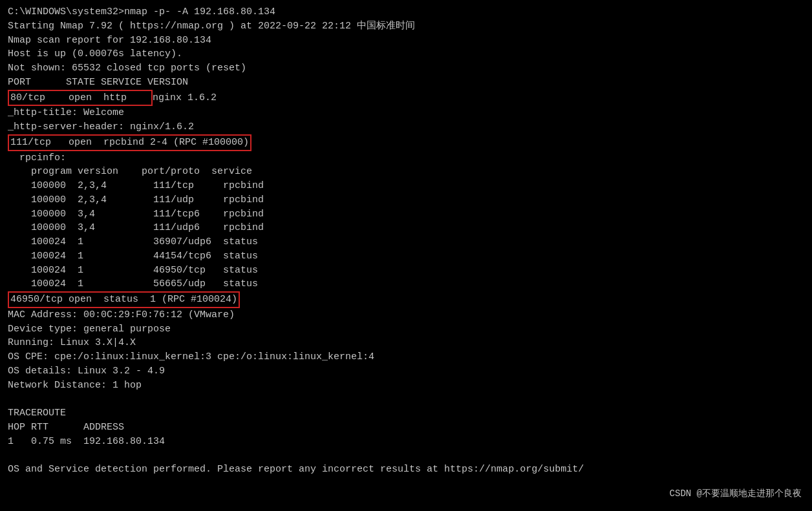 This screenshot has height=511, width=812. I want to click on tr-entry-1: 1 0.75 ms 192.168.80.134, so click(406, 442).